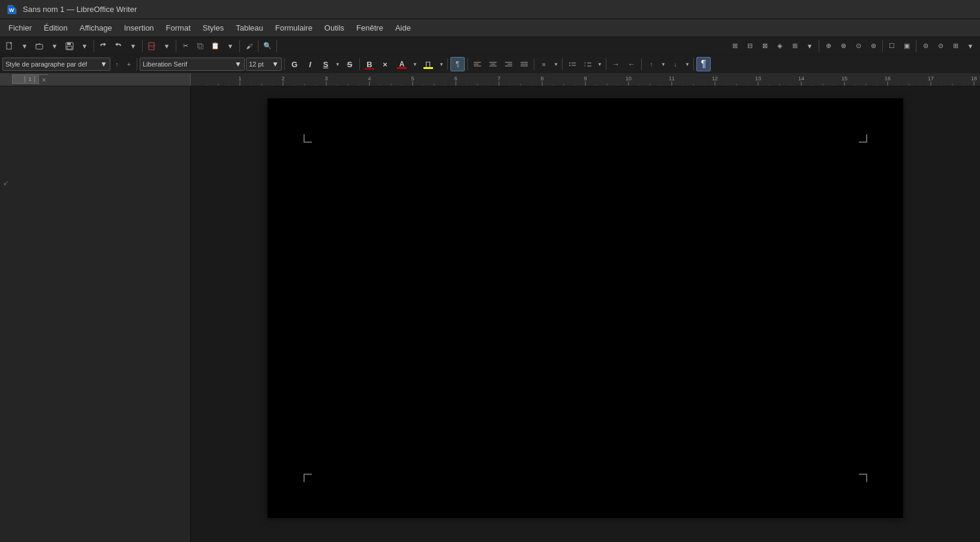 The width and height of the screenshot is (980, 542). Describe the element at coordinates (616, 64) in the screenshot. I see `indent-increase-button: →` at that location.